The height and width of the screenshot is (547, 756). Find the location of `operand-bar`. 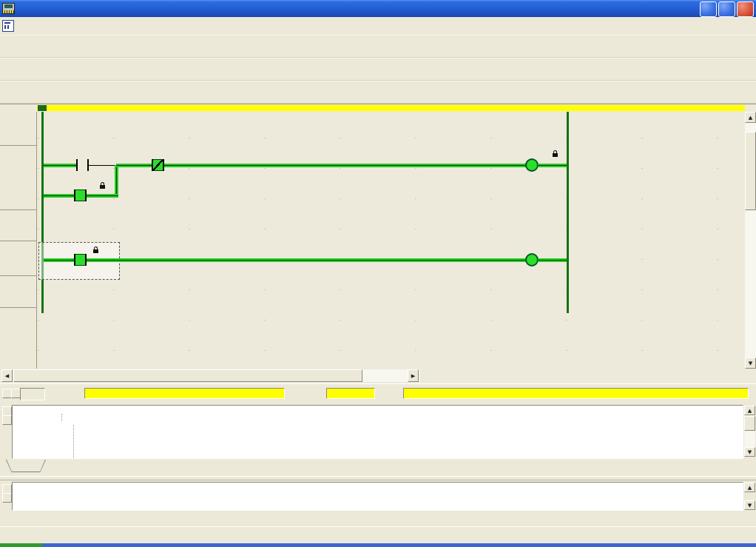

operand-bar is located at coordinates (378, 394).